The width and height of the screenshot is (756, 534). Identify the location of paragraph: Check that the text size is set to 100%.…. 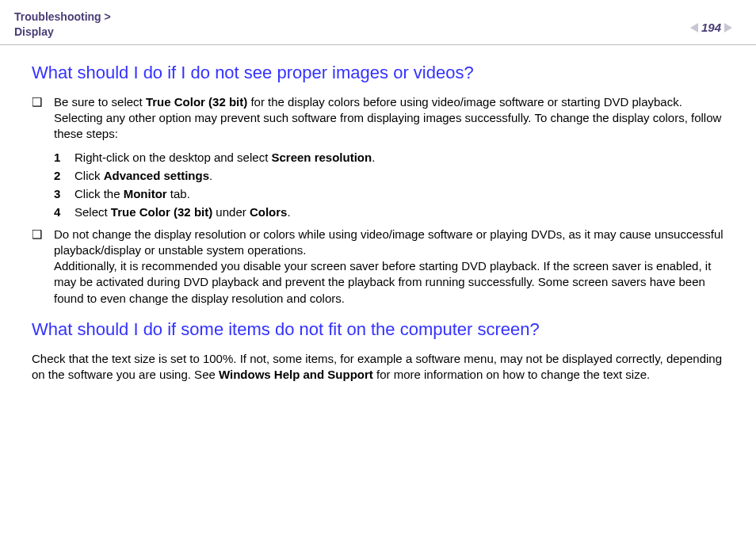
(378, 368).